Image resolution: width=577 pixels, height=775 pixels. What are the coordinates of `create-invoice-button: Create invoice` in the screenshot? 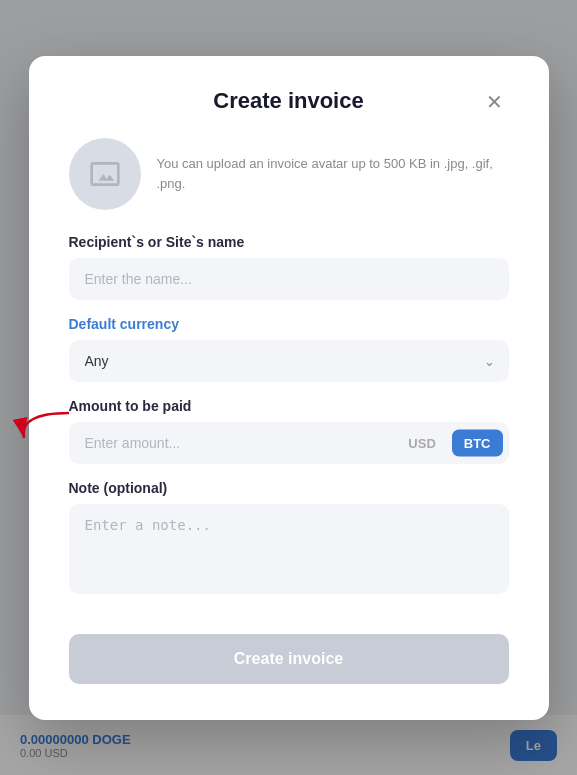 It's located at (289, 659).